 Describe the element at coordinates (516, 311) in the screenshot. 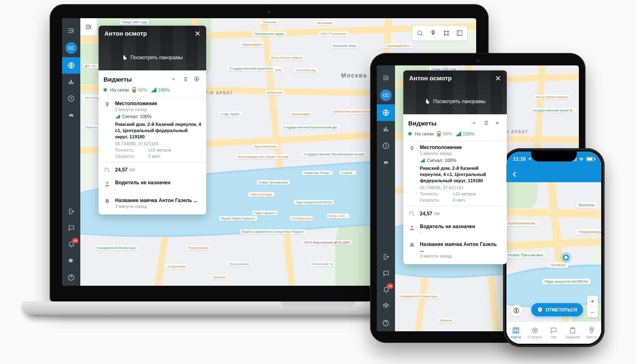

I see `compass-button` at that location.